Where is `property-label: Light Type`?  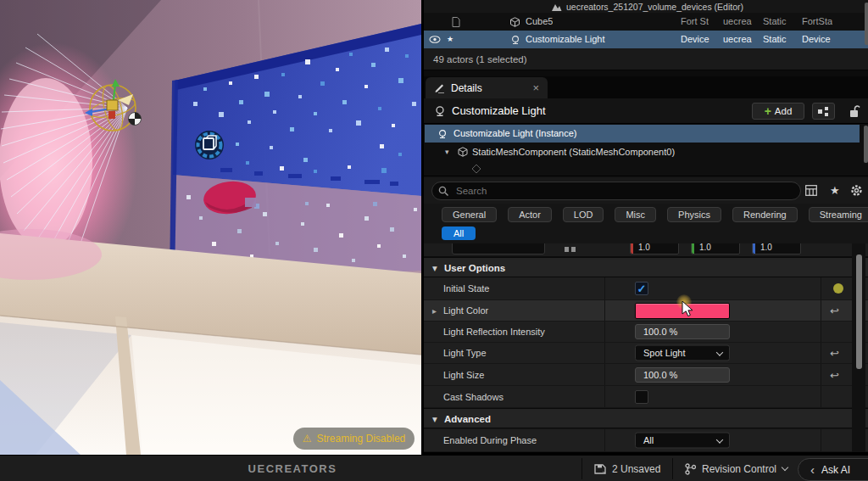
property-label: Light Type is located at coordinates (465, 353).